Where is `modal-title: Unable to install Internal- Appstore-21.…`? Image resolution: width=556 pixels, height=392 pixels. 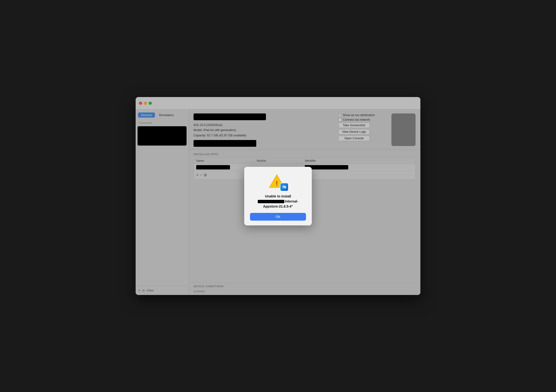 modal-title: Unable to install Internal- Appstore-21.… is located at coordinates (278, 202).